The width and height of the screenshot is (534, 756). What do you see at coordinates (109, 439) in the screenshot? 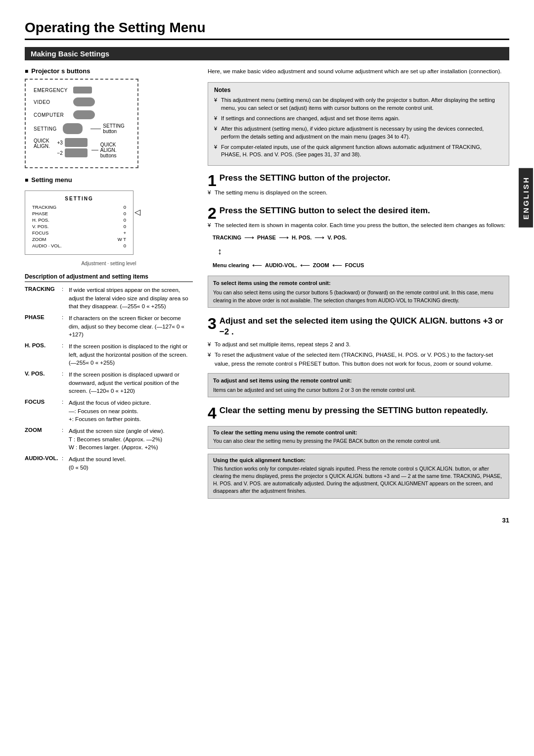
I see `desc-row-zoom: ZOOM : Adjust the screen size (angle of …` at bounding box center [109, 439].